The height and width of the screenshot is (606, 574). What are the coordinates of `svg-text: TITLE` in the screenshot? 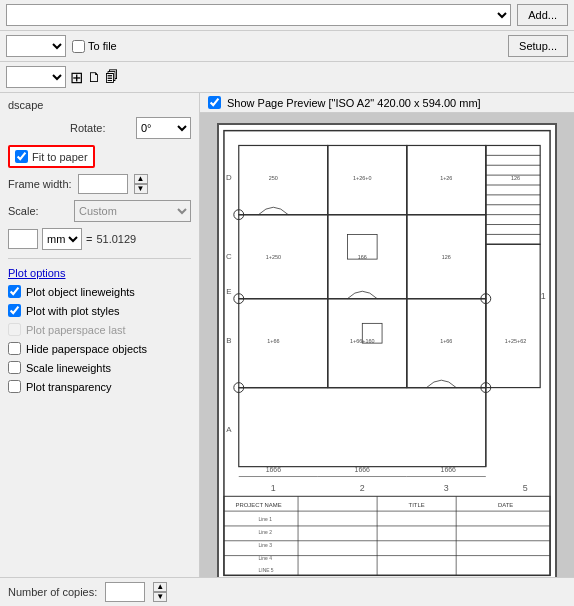 It's located at (417, 505).